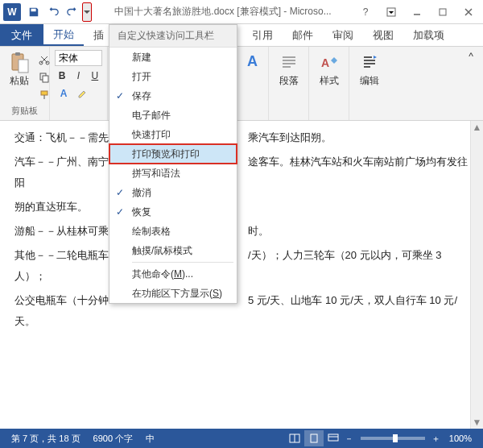  What do you see at coordinates (391, 12) in the screenshot?
I see `ribbon-options-icon` at bounding box center [391, 12].